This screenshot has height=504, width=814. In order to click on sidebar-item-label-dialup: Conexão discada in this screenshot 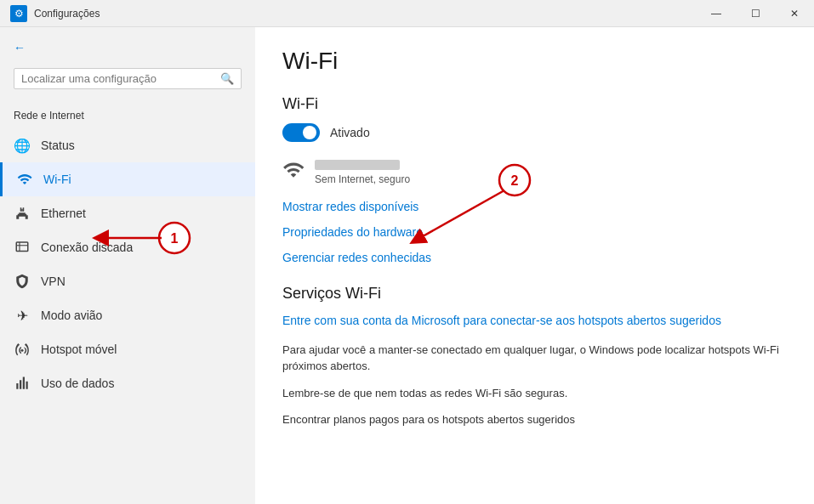, I will do `click(87, 247)`.